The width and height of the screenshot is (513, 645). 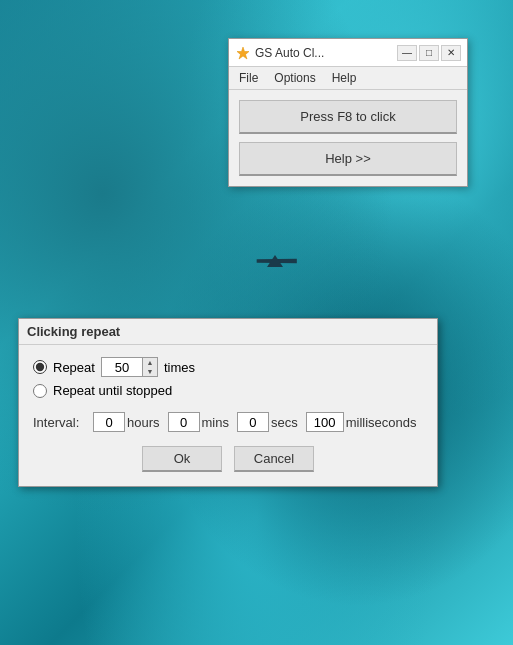 What do you see at coordinates (109, 422) in the screenshot?
I see `hours-input` at bounding box center [109, 422].